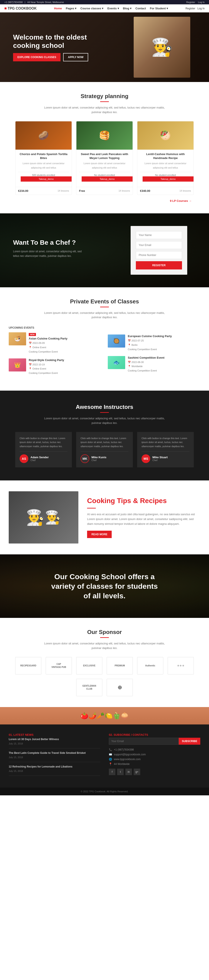  Describe the element at coordinates (124, 191) in the screenshot. I see `course-card-2-lessons: 14 lessons` at that location.